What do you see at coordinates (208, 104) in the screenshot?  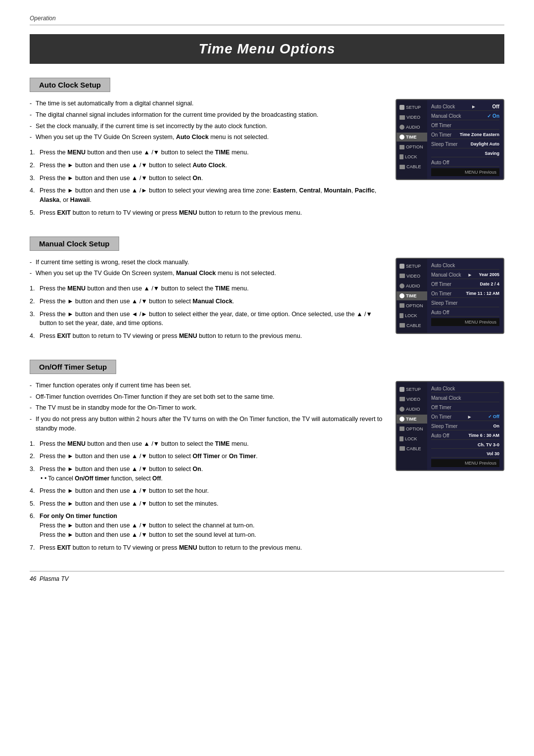 I see `bullet-item: The time is set automatically from a dig…` at bounding box center [208, 104].